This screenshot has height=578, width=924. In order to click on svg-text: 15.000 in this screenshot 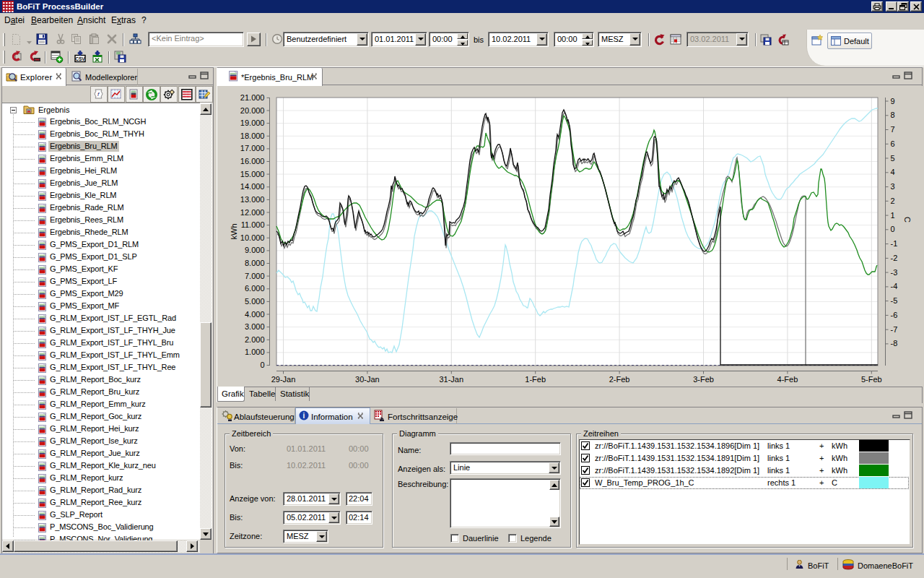, I will do `click(253, 174)`.